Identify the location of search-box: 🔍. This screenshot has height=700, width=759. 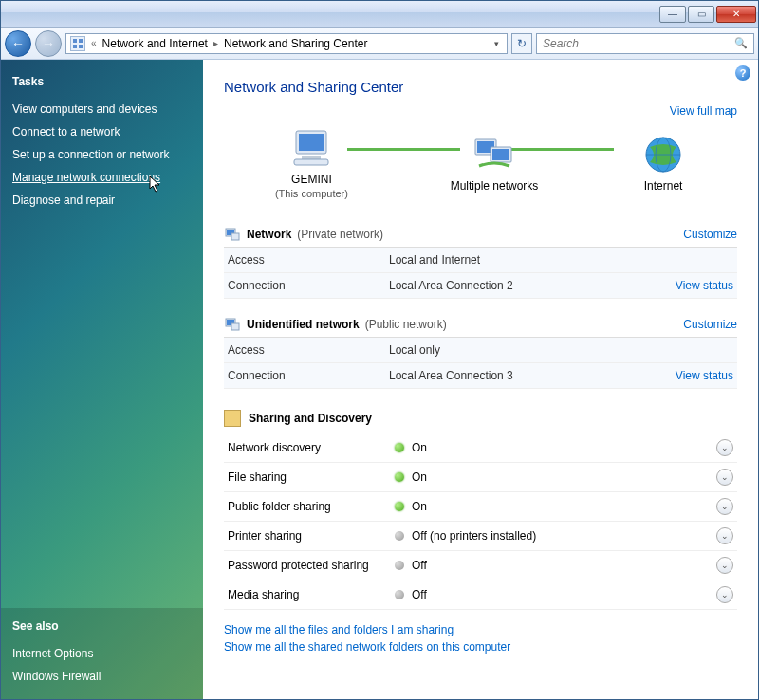
(645, 44).